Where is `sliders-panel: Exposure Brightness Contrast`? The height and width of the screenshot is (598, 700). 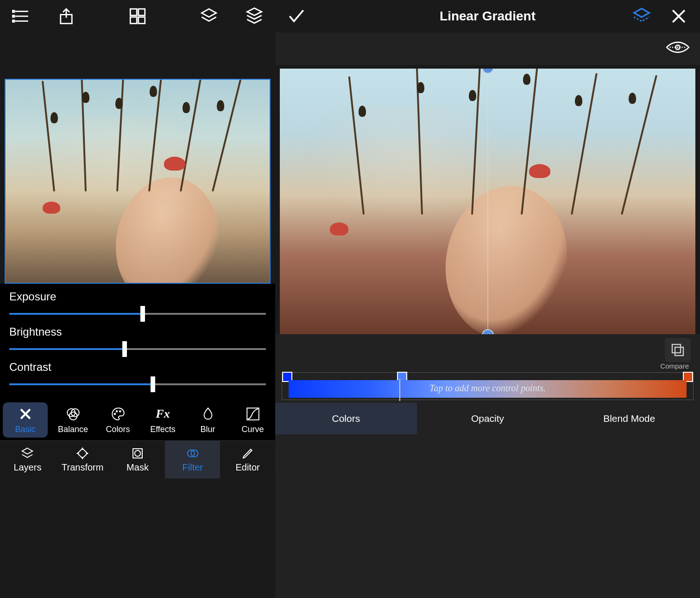
sliders-panel: Exposure Brightness Contrast is located at coordinates (138, 342).